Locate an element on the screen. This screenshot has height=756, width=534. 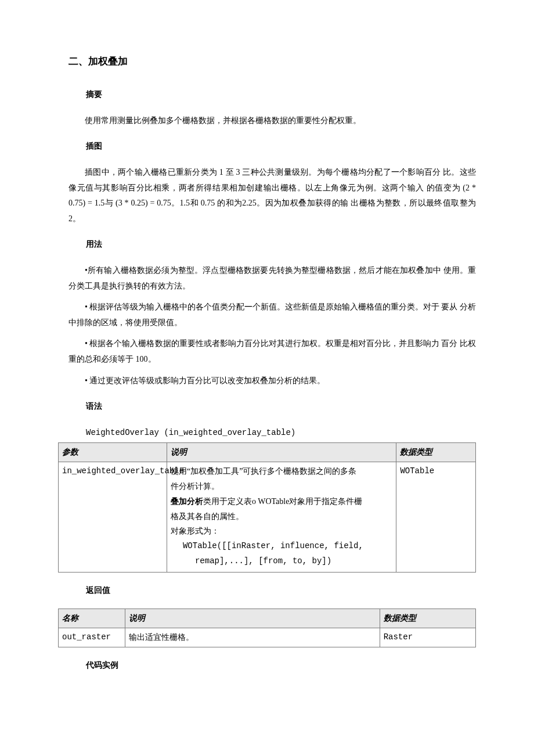
usage-bullet-1-text: •所有输入栅格数据必须为整型。浮点型栅格数据要先转换为整型栅格数据，然后才能在加… is located at coordinates (272, 278).